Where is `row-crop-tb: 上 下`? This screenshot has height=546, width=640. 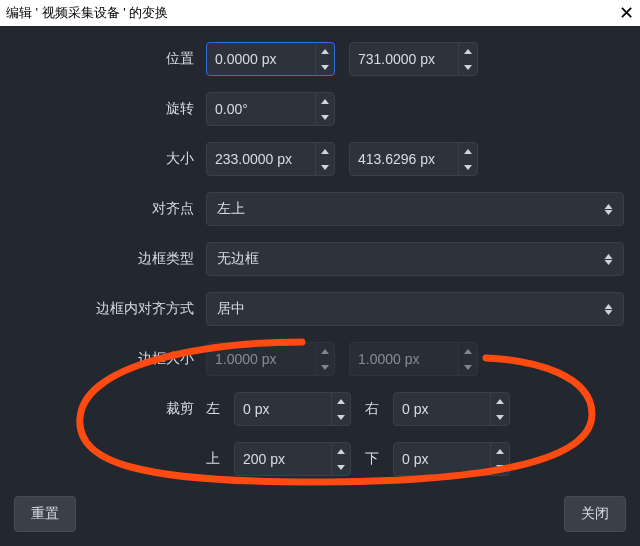 row-crop-tb: 上 下 is located at coordinates (320, 459).